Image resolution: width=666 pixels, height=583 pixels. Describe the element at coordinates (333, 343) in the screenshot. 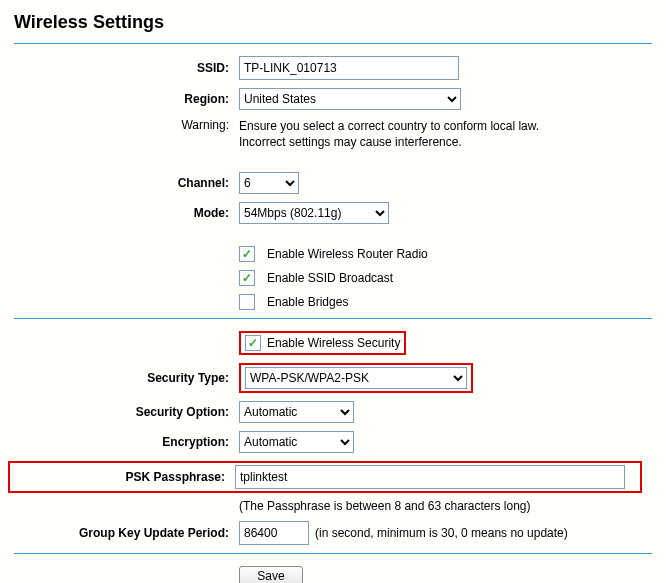

I see `row-enable-security: ✓ Enable Wireless Security` at that location.